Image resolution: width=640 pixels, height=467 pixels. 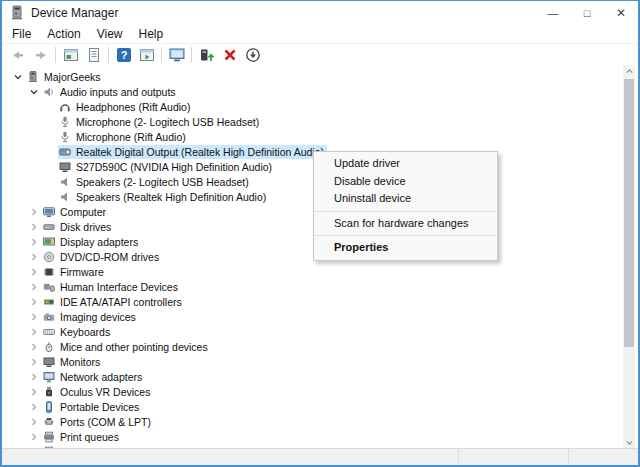 What do you see at coordinates (320, 106) in the screenshot?
I see `tree-item: Headphones (Rift Audio)` at bounding box center [320, 106].